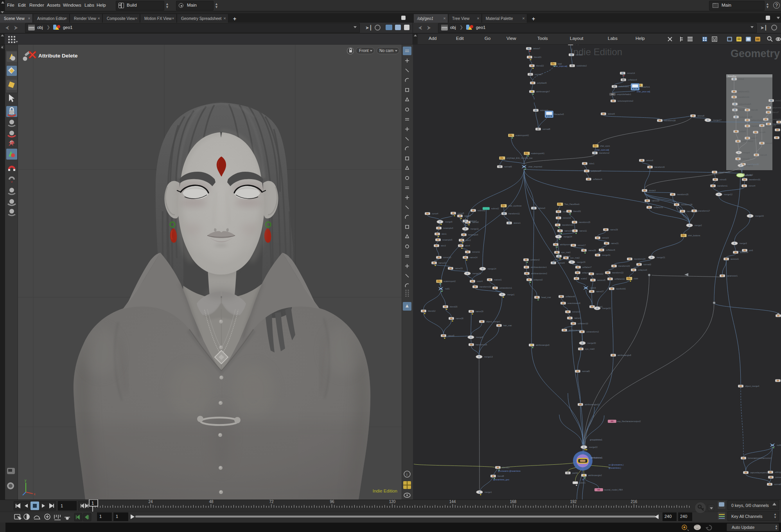 The image size is (781, 532). Describe the element at coordinates (758, 120) in the screenshot. I see `svg-text: polyextrude7` at that location.